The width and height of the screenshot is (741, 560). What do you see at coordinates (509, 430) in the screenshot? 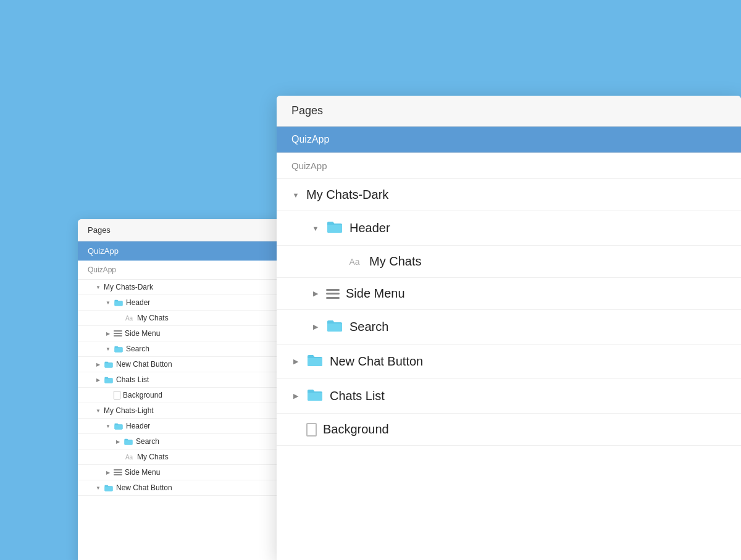
I see `front-tree-item-background-dark: Background` at bounding box center [509, 430].